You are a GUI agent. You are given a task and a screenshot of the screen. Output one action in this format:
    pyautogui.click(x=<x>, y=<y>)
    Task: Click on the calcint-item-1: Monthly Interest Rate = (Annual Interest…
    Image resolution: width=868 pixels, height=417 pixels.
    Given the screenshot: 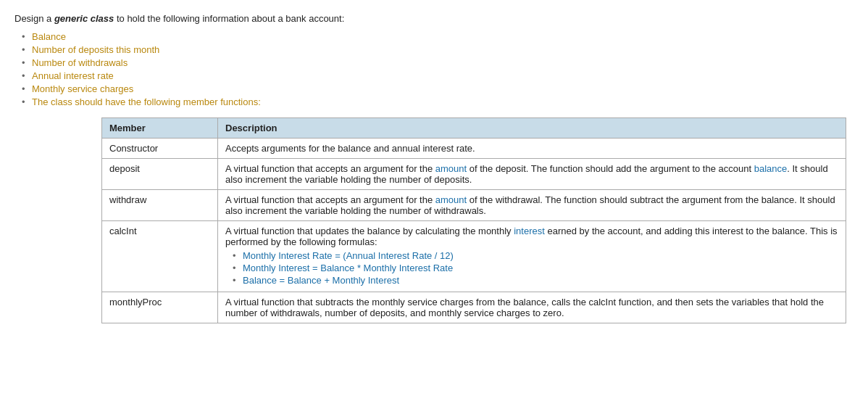 What is the action you would take?
    pyautogui.click(x=535, y=255)
    